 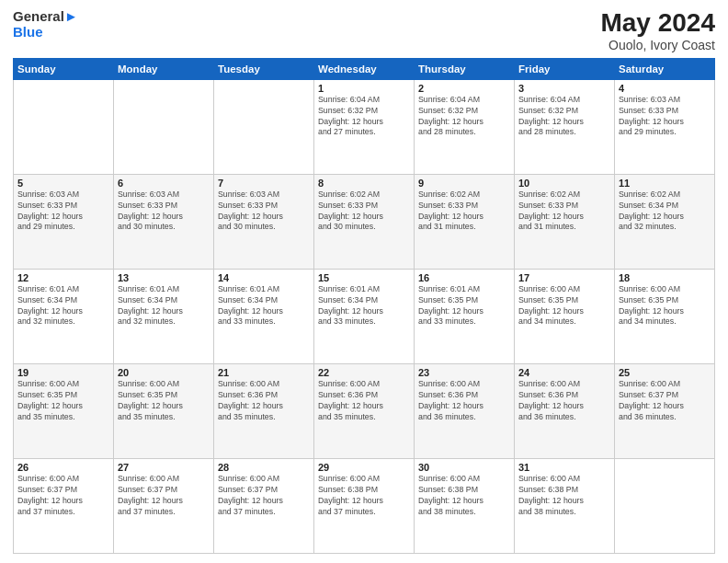 What do you see at coordinates (665, 278) in the screenshot?
I see `day-num-2-6: 18` at bounding box center [665, 278].